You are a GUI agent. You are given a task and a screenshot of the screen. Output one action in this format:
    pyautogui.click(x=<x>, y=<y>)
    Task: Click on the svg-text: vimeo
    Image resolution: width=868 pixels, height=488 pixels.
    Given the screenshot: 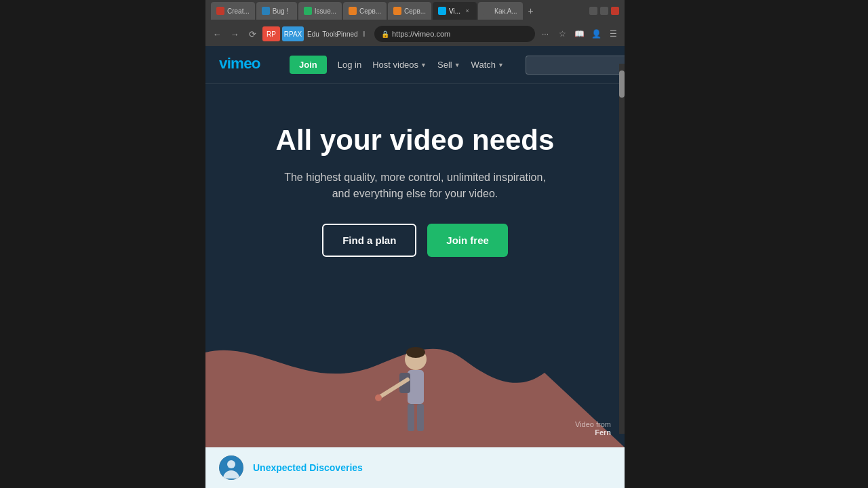 What is the action you would take?
    pyautogui.click(x=240, y=62)
    